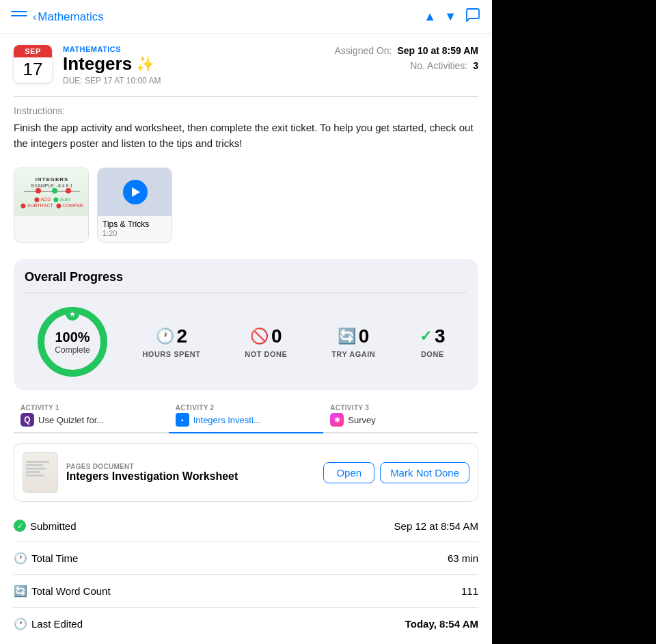  I want to click on stat-done-label: DONE, so click(433, 354).